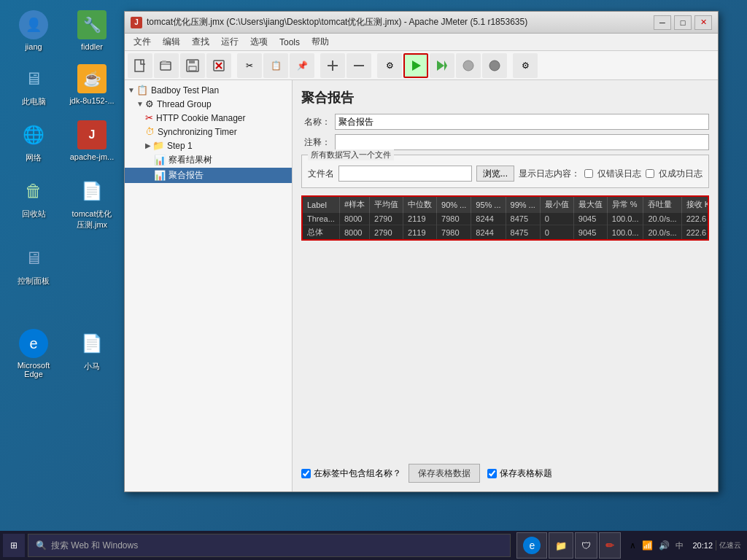 The width and height of the screenshot is (747, 560). I want to click on toolbar-cut-button: ✂, so click(249, 66).